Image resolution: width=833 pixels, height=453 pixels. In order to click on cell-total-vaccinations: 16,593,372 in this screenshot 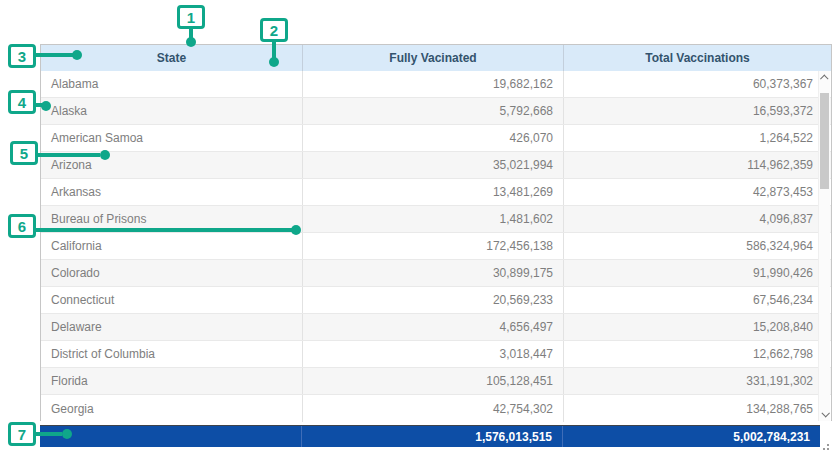, I will do `click(698, 111)`.